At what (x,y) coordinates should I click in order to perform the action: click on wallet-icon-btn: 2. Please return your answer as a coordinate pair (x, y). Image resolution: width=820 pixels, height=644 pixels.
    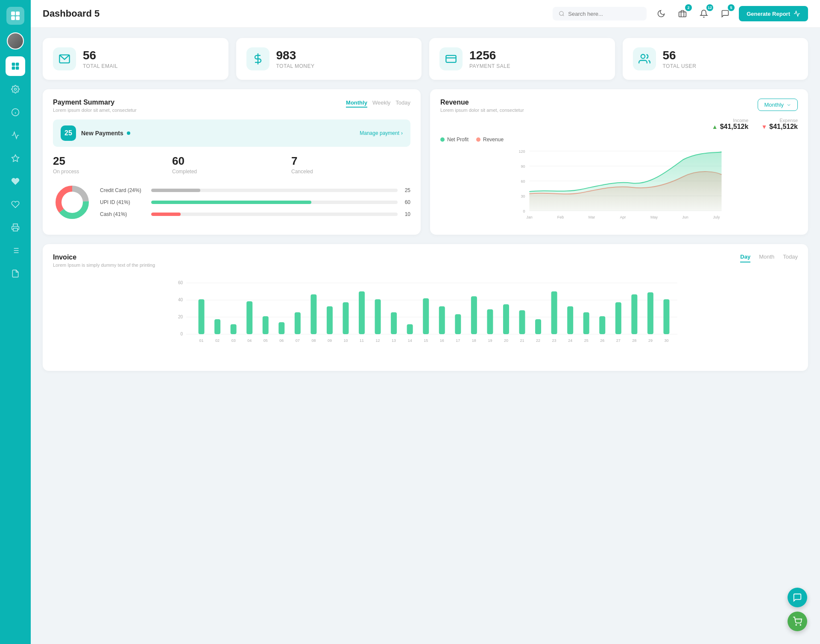
    Looking at the image, I should click on (682, 14).